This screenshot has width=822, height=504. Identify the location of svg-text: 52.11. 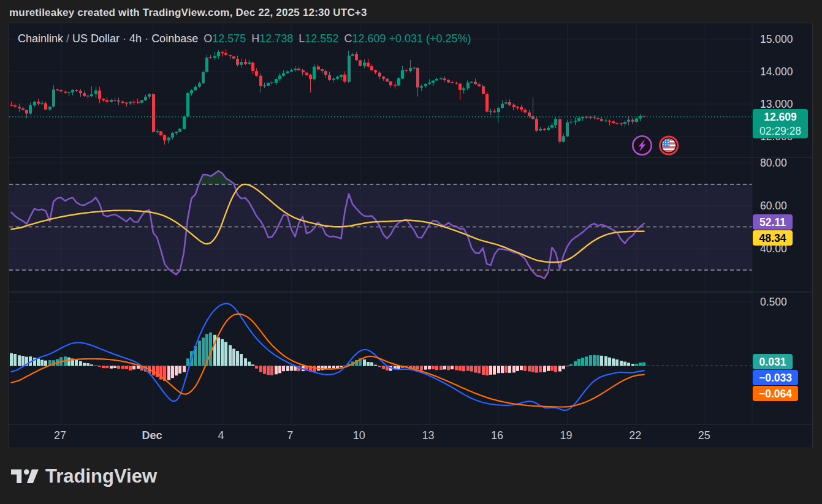
(772, 222).